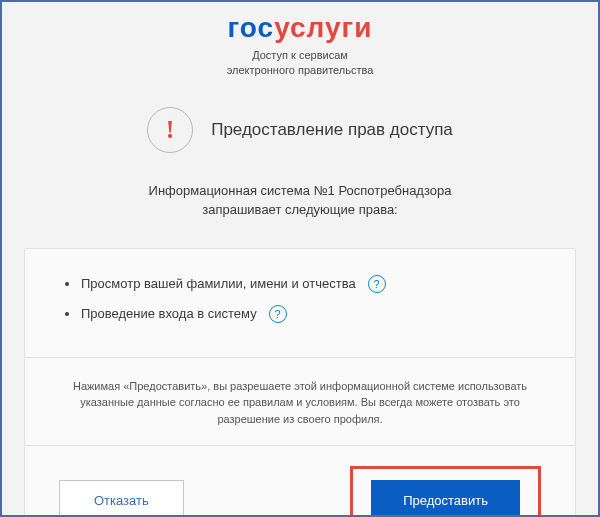 The image size is (600, 517). What do you see at coordinates (300, 481) in the screenshot?
I see `buttons-block: Отказать Предоставить` at bounding box center [300, 481].